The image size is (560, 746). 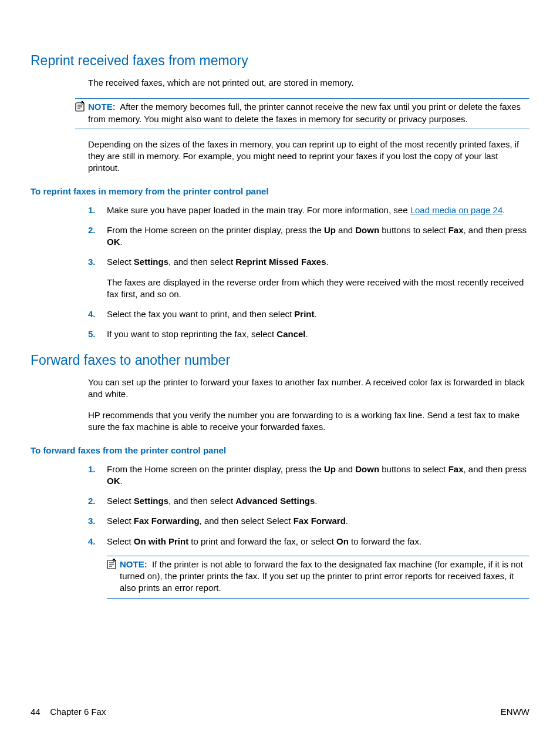 What do you see at coordinates (302, 114) in the screenshot?
I see `note-block-1: NOTE: After the memory becomes full, the…` at bounding box center [302, 114].